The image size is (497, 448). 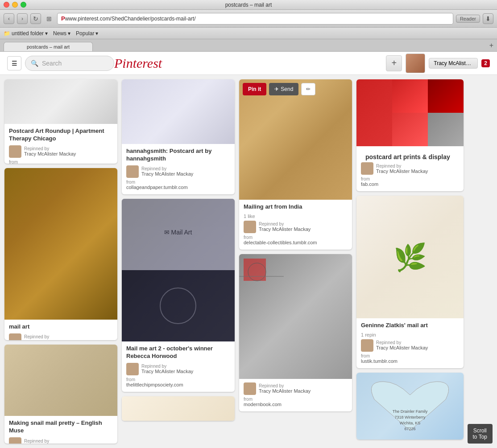 I want to click on board-postcard-prints: postcard art prints & display Repinned b…, so click(x=410, y=136).